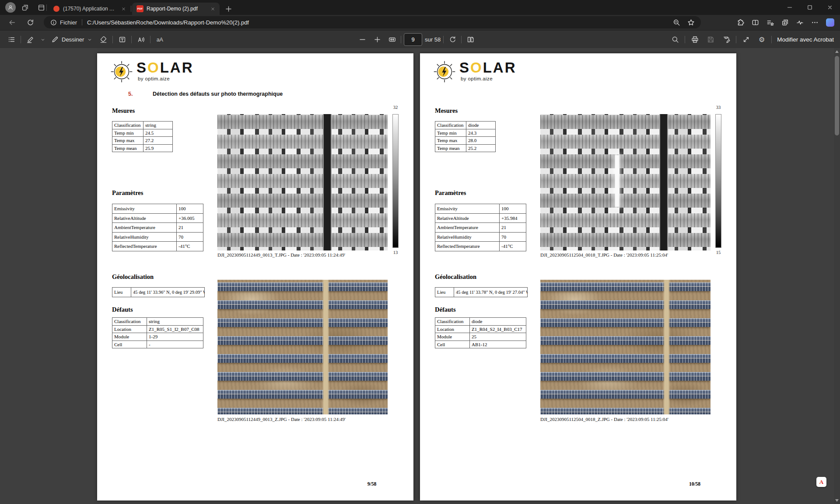  Describe the element at coordinates (10, 7) in the screenshot. I see `profile-avatar` at that location.